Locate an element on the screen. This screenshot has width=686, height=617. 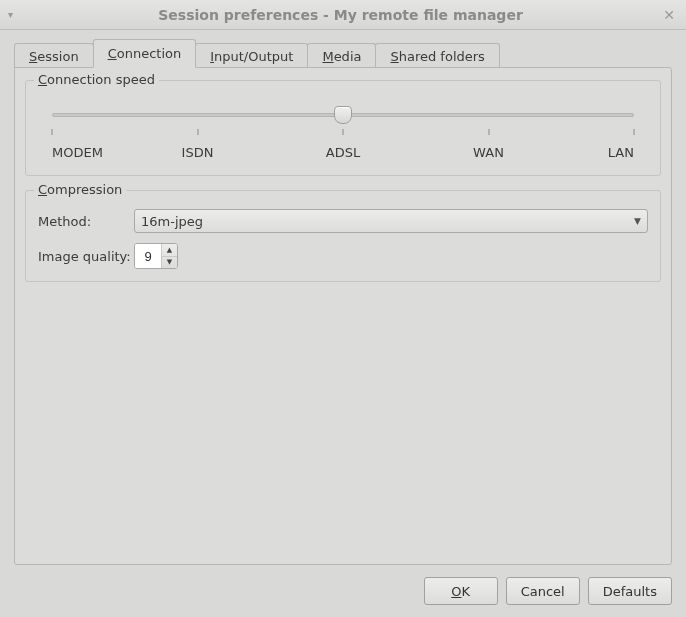
group-compression: Compression Method: 16m-jpeg ▼ Image qua… is located at coordinates (343, 236).